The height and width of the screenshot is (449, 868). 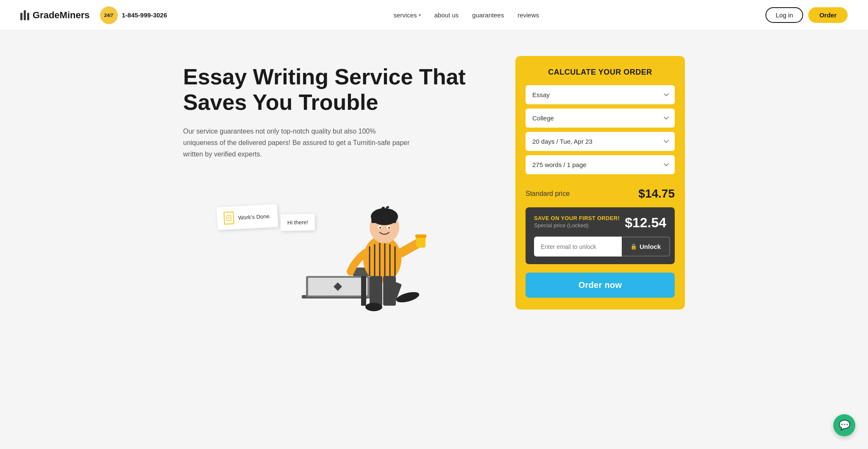 What do you see at coordinates (577, 218) in the screenshot?
I see `save-label: SAVE ON YOUR FIRST ORDER!` at bounding box center [577, 218].